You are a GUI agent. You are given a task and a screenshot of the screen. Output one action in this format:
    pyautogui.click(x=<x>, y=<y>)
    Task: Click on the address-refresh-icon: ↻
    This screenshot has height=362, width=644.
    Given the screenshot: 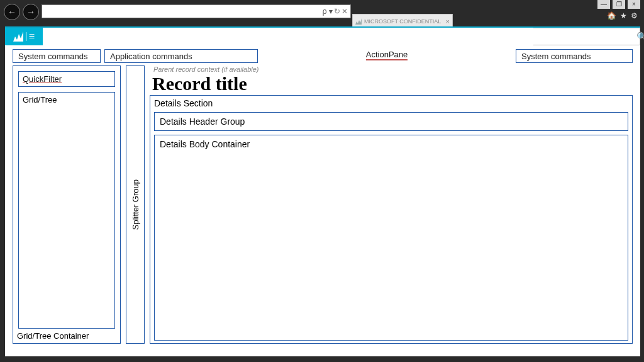 What is the action you would take?
    pyautogui.click(x=337, y=11)
    